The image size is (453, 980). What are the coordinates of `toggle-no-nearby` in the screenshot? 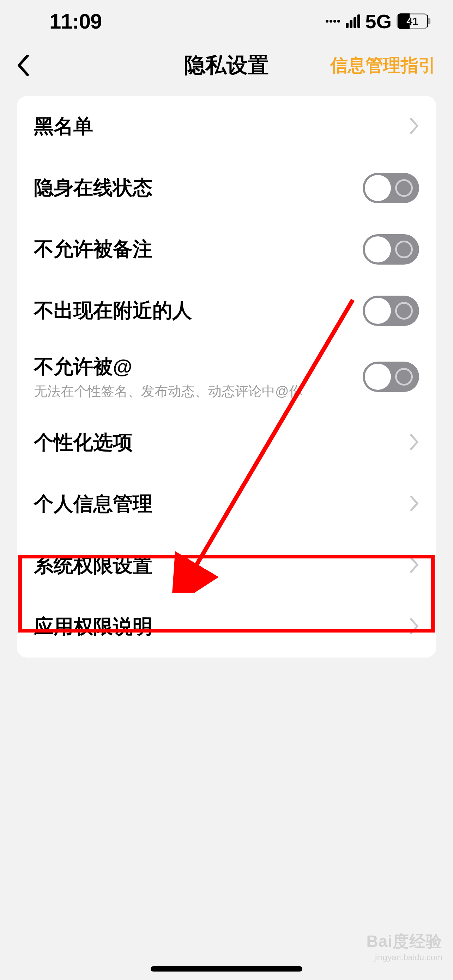 It's located at (391, 311).